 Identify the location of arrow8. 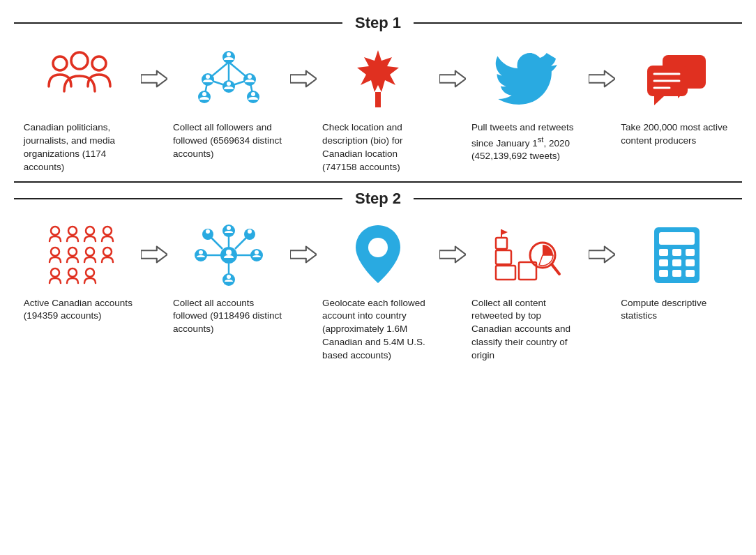
(603, 243).